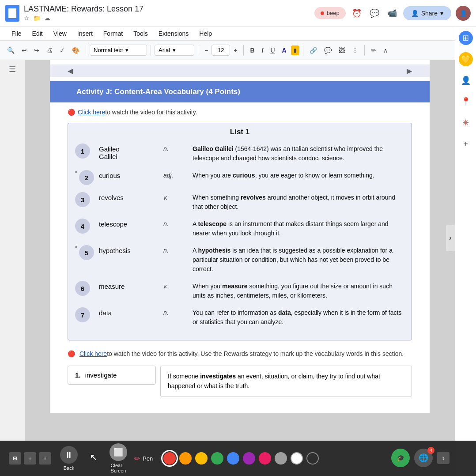 Image resolution: width=476 pixels, height=476 pixels. What do you see at coordinates (49, 50) in the screenshot?
I see `print-button: 🖨` at bounding box center [49, 50].